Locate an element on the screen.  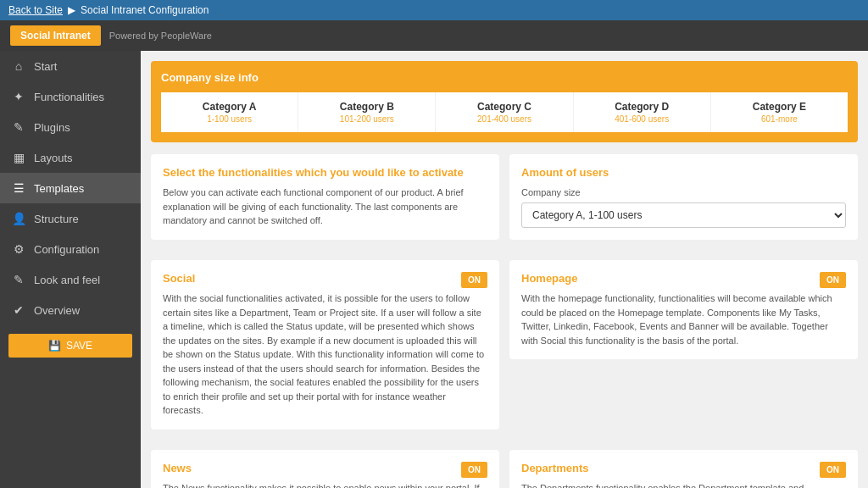
amount-title: Amount of users is located at coordinates (683, 173).